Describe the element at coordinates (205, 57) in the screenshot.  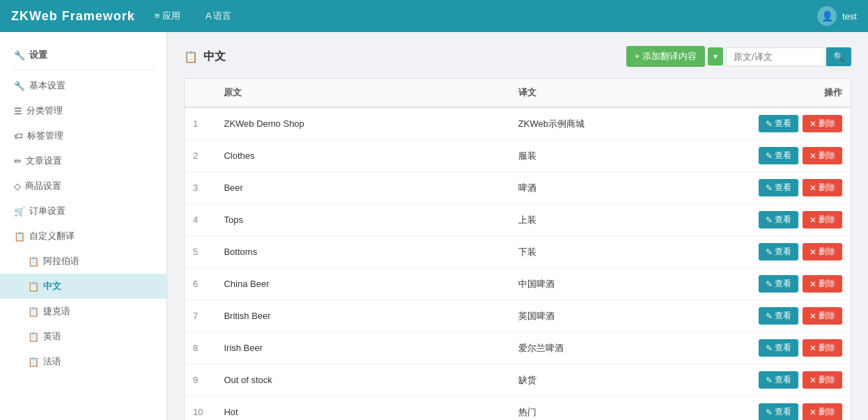
I see `page-title-area: 📋 中文` at that location.